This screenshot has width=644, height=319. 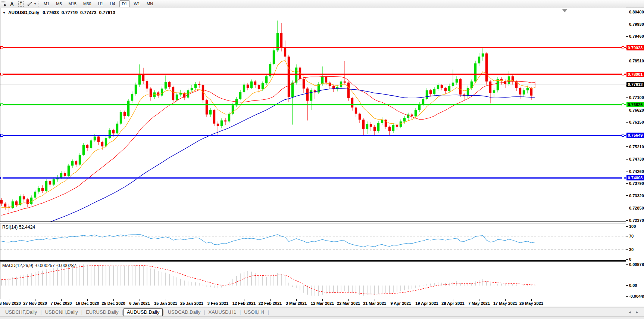 What do you see at coordinates (140, 303) in the screenshot?
I see `date-tick-label: 6 Jan 2021` at bounding box center [140, 303].